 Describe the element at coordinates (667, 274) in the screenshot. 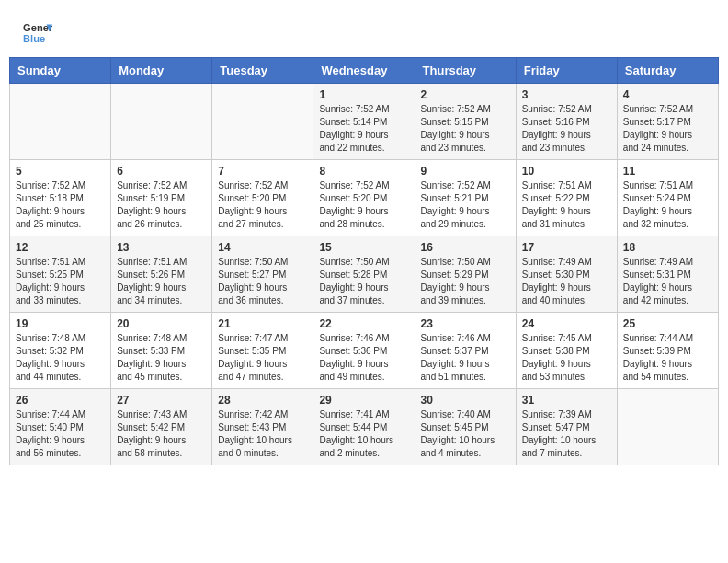

I see `calendar-cell: 18Sunrise: 7:49 AM Sunset: 5:31 PM Dayli…` at that location.